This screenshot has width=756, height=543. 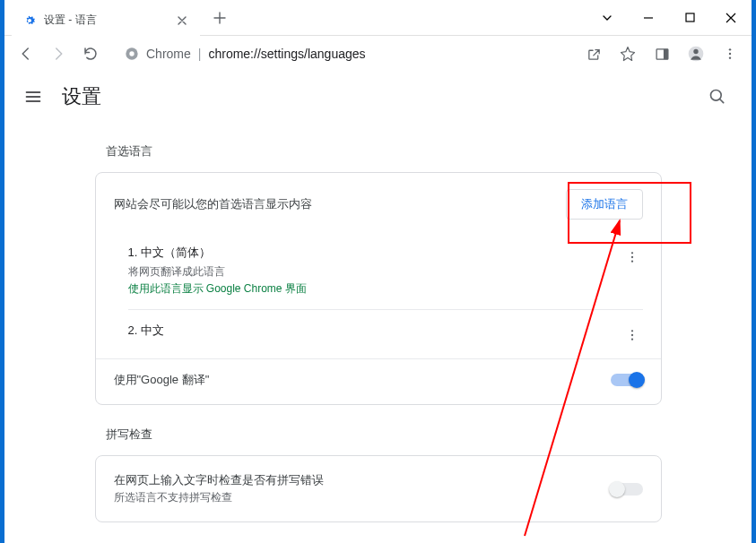 What do you see at coordinates (213, 204) in the screenshot?
I see `languages-description: 网站会尽可能以您的首选语言显示内容` at bounding box center [213, 204].